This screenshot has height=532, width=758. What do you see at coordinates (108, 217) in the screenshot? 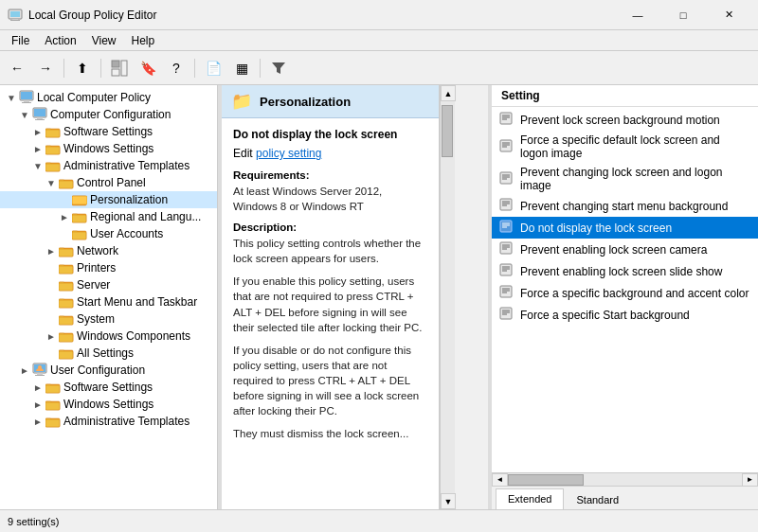
I see `tree-item-regional-and-language: ► Regional and Langu...` at bounding box center [108, 217].